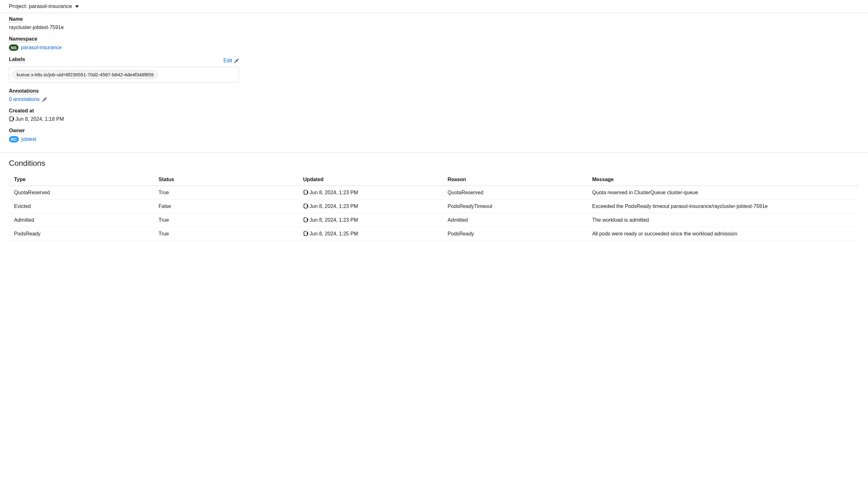 This screenshot has height=499, width=868. What do you see at coordinates (81, 220) in the screenshot?
I see `cell-type: Admitted` at bounding box center [81, 220].